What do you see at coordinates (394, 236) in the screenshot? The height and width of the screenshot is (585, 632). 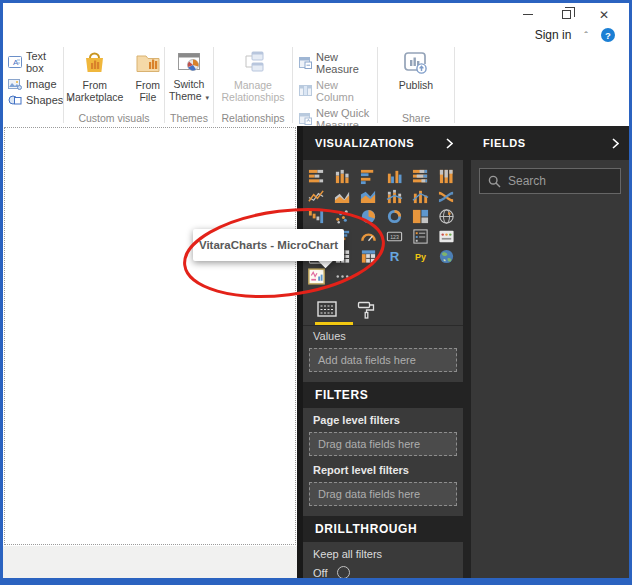 I see `svg-text: 123` at bounding box center [394, 236].